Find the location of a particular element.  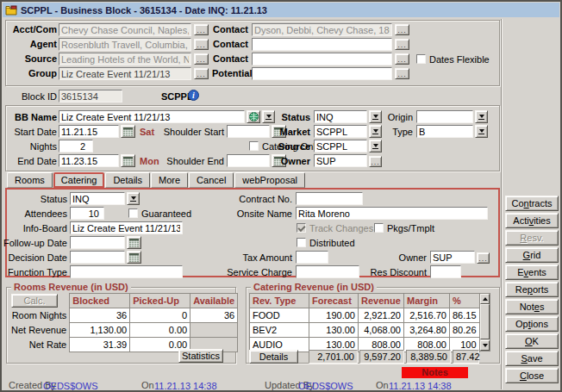

row-label: Net Rate is located at coordinates (40, 345).